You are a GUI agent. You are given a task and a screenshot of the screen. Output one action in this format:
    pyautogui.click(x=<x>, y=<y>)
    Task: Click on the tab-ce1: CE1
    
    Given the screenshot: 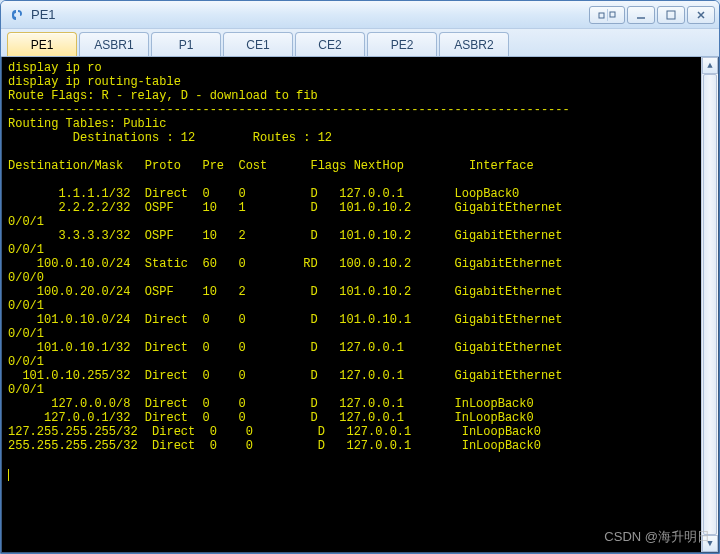 What is the action you would take?
    pyautogui.click(x=258, y=44)
    